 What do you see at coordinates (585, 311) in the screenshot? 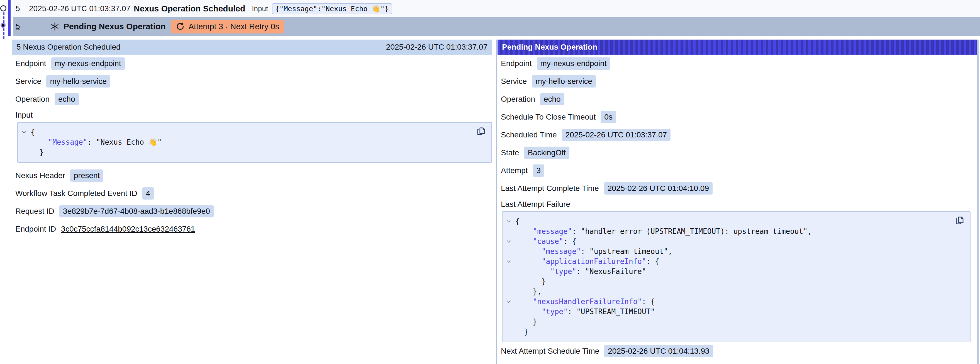
I see `code-line-text: "type": "UPSTREAM_TIMEOUT"` at bounding box center [585, 311].